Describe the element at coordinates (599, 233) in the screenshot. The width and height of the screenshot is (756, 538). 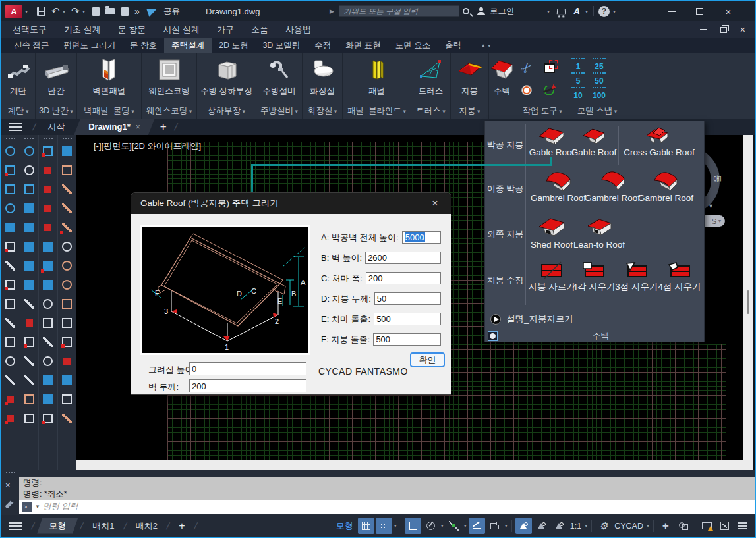
I see `lean-to-roof-button: Lean-to Roof` at that location.